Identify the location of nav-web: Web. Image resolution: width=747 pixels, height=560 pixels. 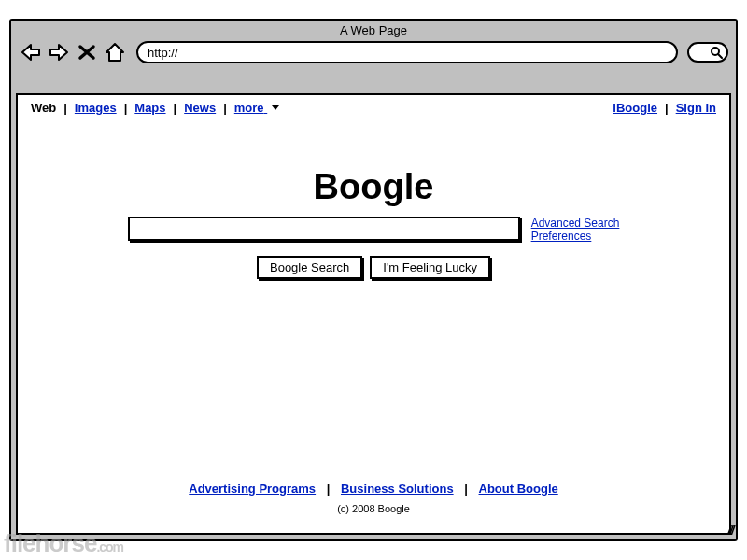
(43, 108).